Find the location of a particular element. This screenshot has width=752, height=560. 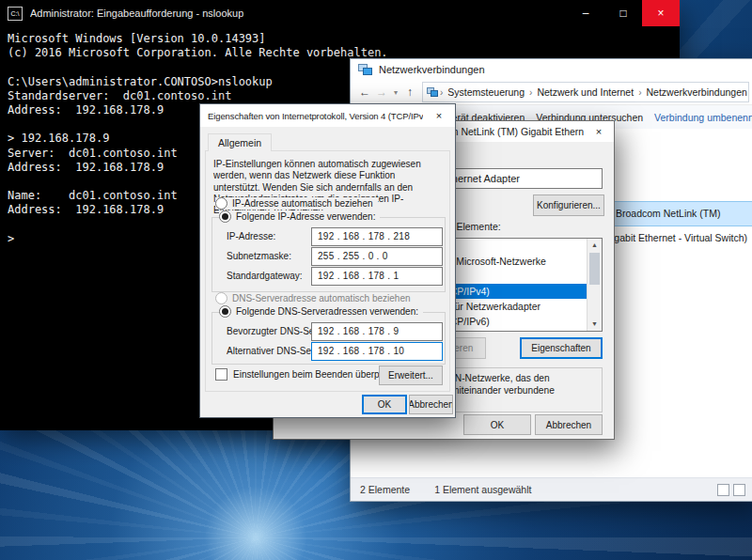

maximize-icon: □ is located at coordinates (623, 13).